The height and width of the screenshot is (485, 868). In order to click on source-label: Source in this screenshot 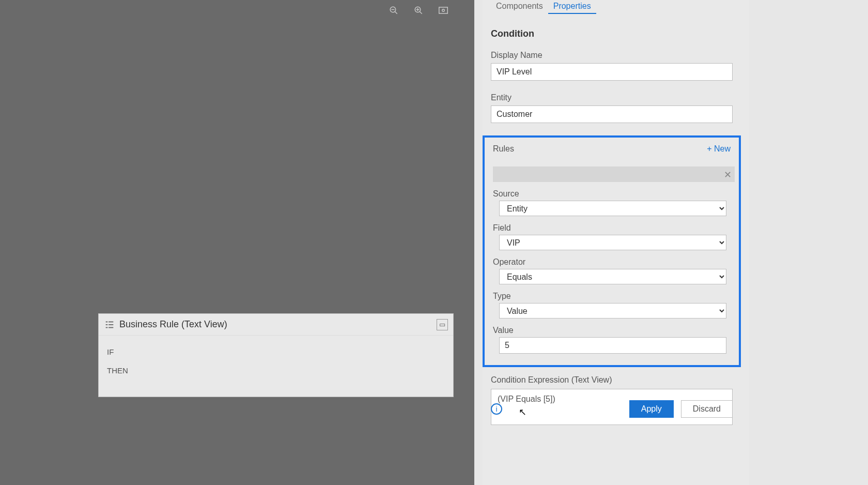, I will do `click(612, 194)`.